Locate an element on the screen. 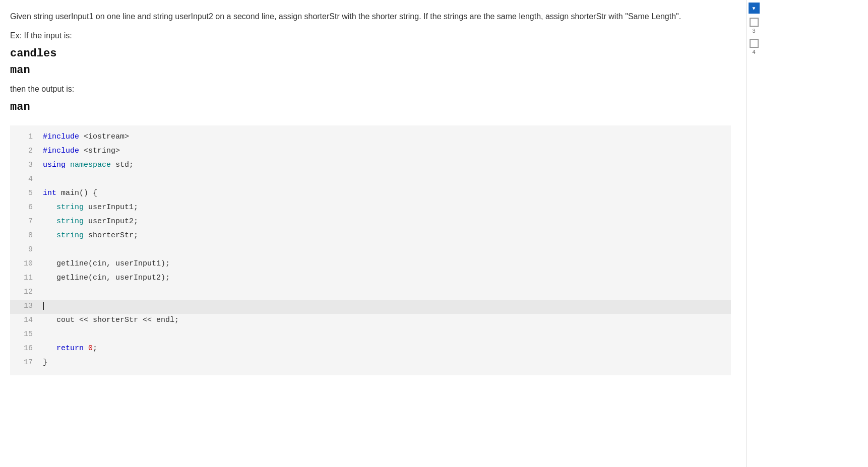  line-content-6: string userInput1; is located at coordinates (384, 208).